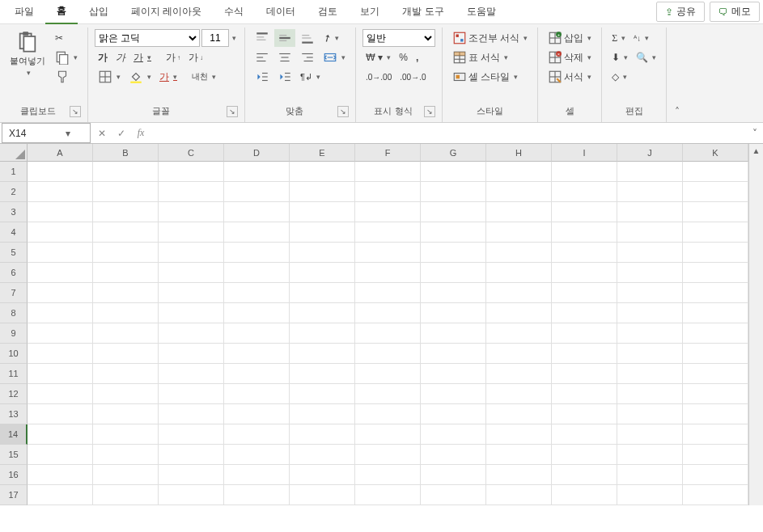 Image resolution: width=763 pixels, height=532 pixels. Describe the element at coordinates (14, 495) in the screenshot. I see `row-header: 17` at that location.